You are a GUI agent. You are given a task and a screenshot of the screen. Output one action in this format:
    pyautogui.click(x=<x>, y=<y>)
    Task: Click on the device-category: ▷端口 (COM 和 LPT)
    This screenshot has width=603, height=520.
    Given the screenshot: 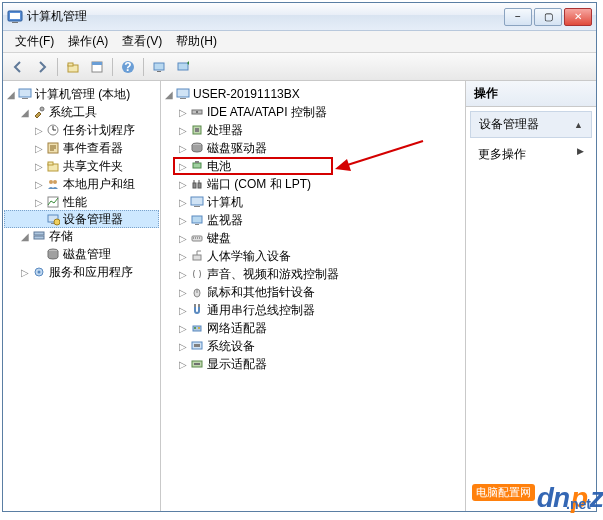 What is the action you would take?
    pyautogui.click(x=313, y=184)
    